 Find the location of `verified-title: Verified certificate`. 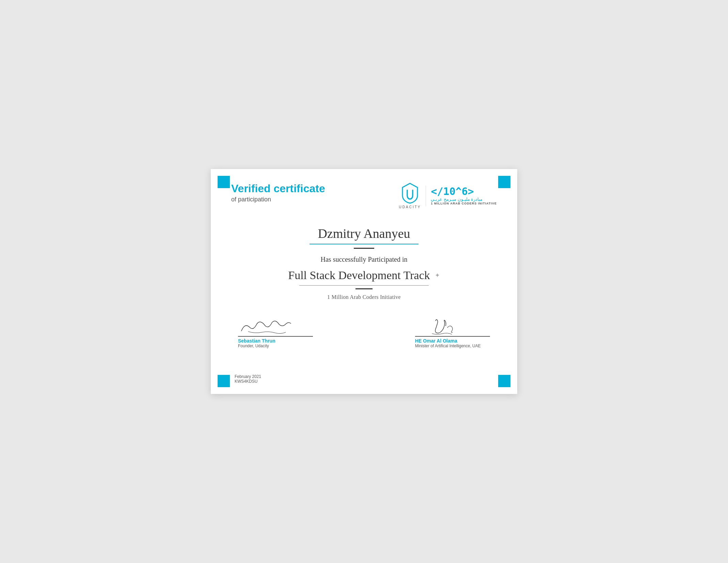

verified-title: Verified certificate is located at coordinates (278, 189).